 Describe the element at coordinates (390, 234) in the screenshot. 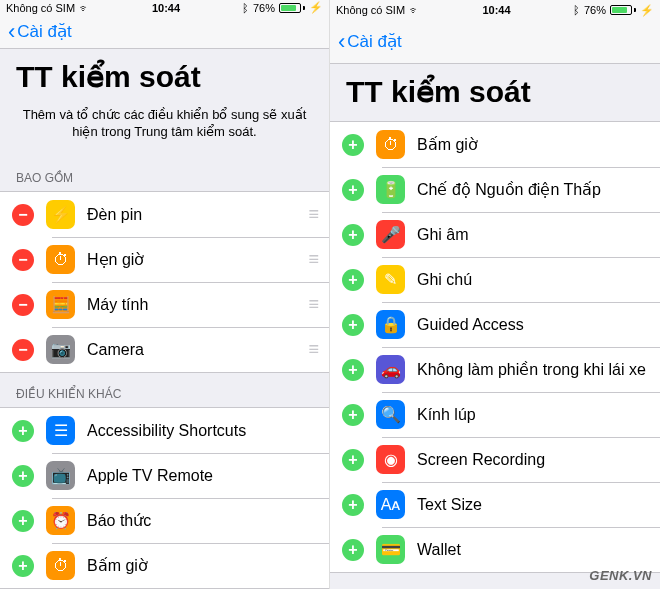

I see `voice-memo-icon: 🎤` at that location.